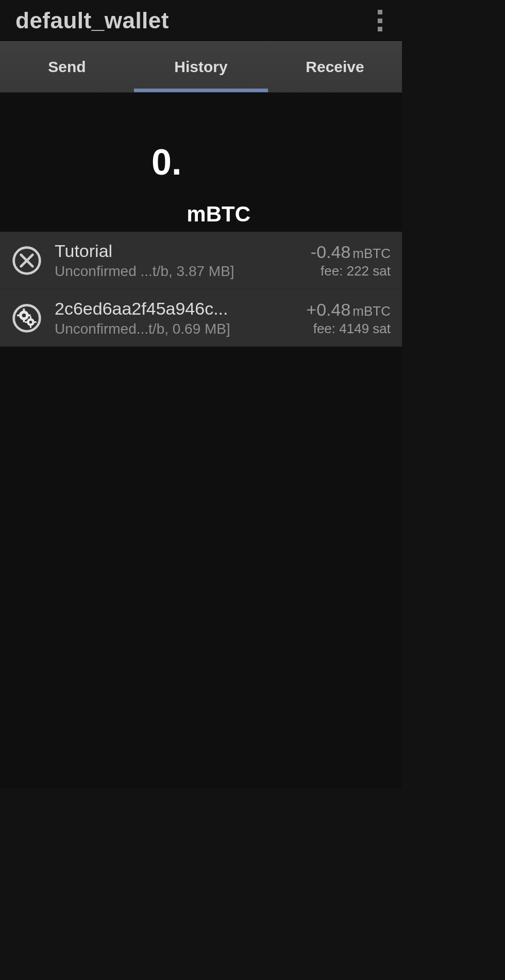 This screenshot has height=980, width=505. I want to click on transaction-subtitle: Unconfirmed ...t/b, 3.87 MB], so click(176, 271).